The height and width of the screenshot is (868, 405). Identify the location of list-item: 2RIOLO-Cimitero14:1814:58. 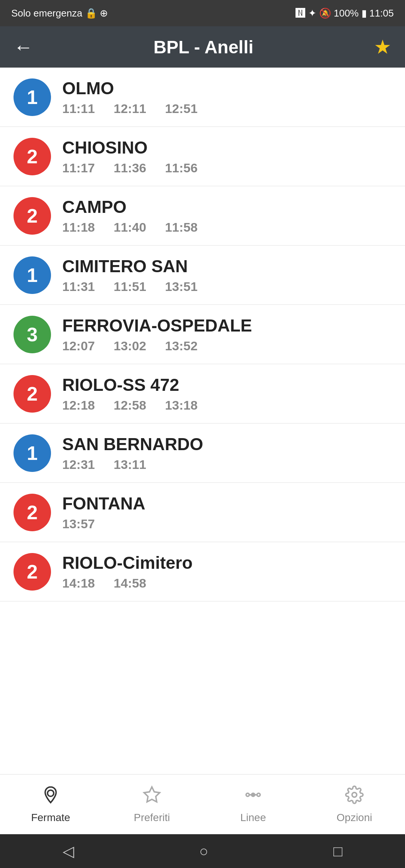
(202, 572).